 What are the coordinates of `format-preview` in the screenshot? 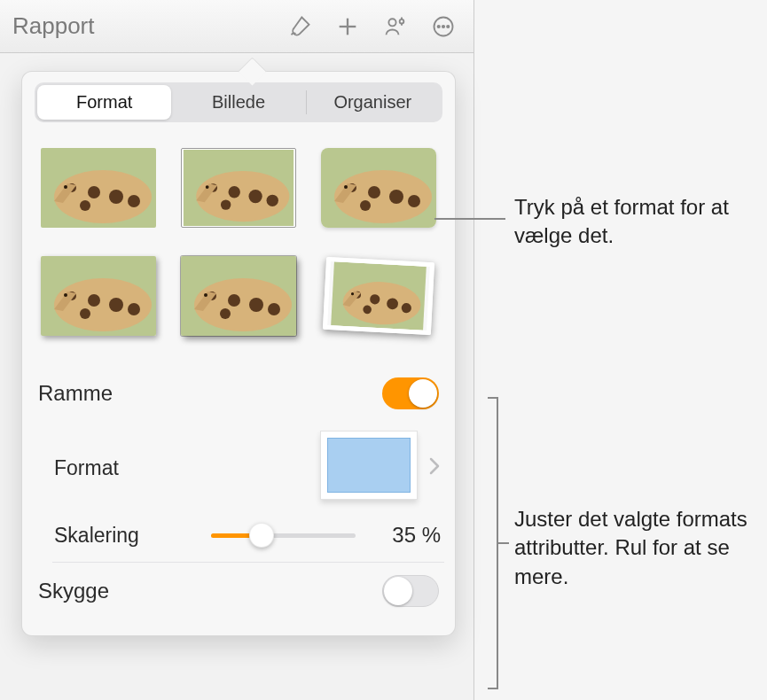 It's located at (369, 465).